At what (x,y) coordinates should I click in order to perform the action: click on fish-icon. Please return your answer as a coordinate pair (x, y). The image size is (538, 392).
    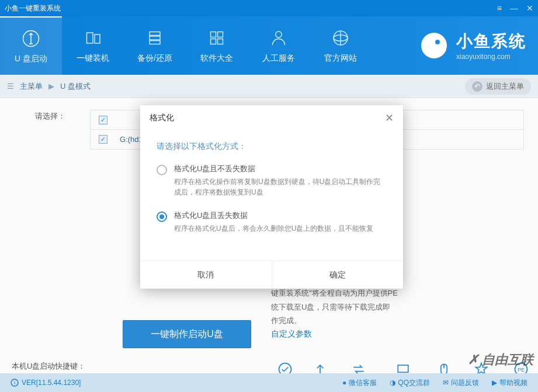
    Looking at the image, I should click on (434, 46).